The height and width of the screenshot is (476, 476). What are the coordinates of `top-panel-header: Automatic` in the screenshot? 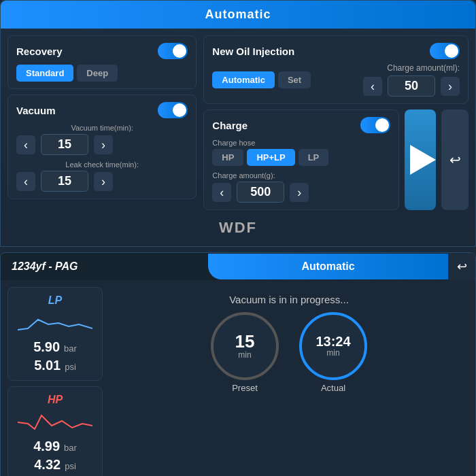 It's located at (238, 15).